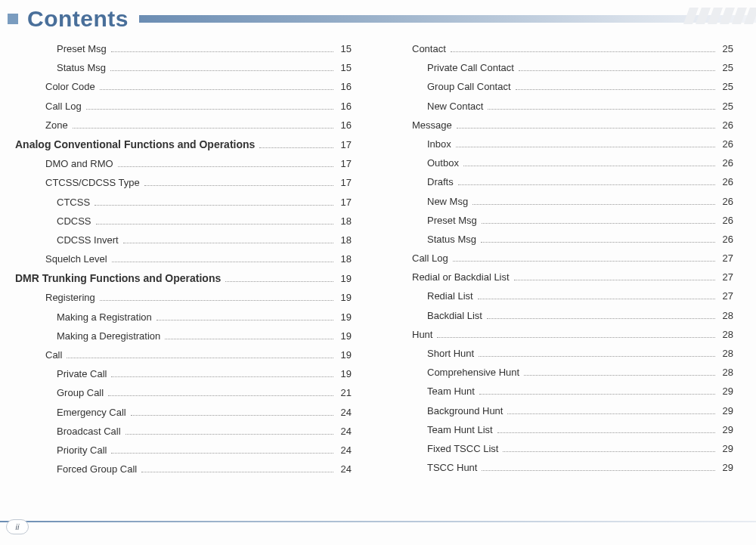 This screenshot has height=545, width=756. What do you see at coordinates (82, 451) in the screenshot?
I see `toc-label: Priority Call` at bounding box center [82, 451].